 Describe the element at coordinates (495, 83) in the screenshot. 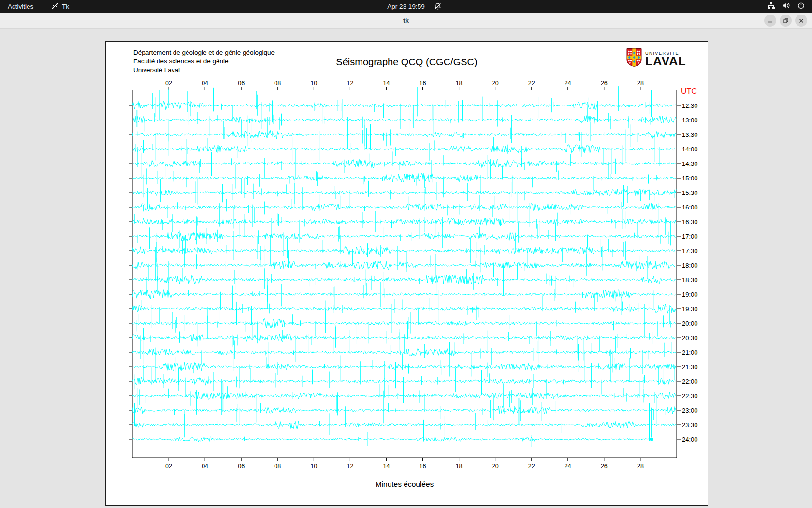

I see `x-tick-label-top: 20` at that location.